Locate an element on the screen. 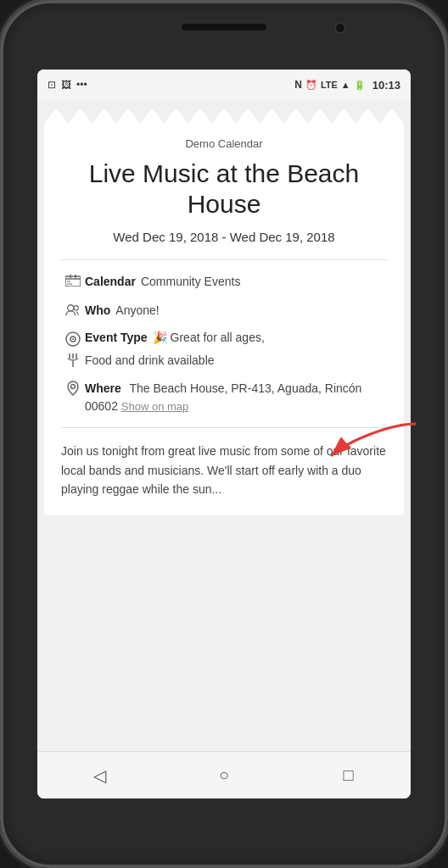 The width and height of the screenshot is (448, 868). event-type-value: 🎉 Great for all ages, is located at coordinates (270, 337).